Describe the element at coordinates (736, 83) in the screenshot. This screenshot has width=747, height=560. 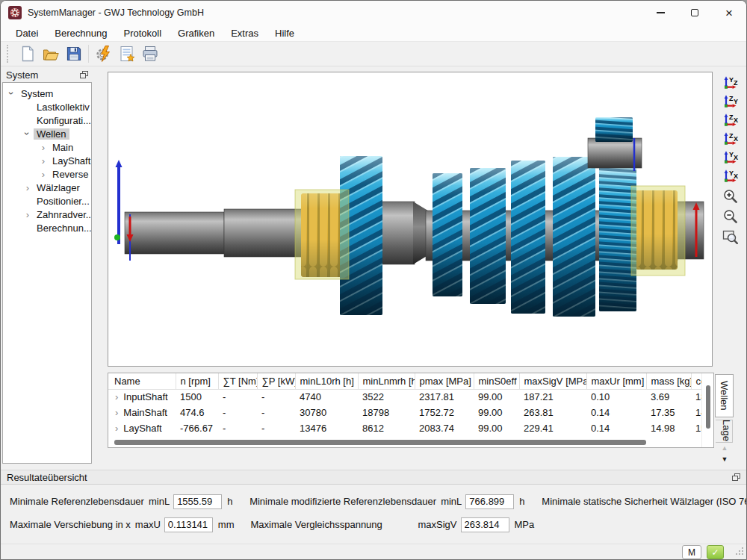
I see `svg-text: Z` at that location.